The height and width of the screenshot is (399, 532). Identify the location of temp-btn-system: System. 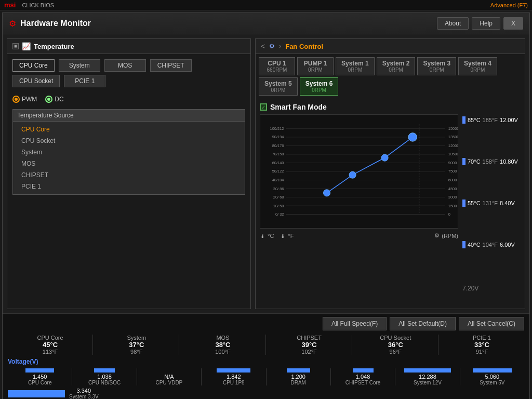
(79, 65).